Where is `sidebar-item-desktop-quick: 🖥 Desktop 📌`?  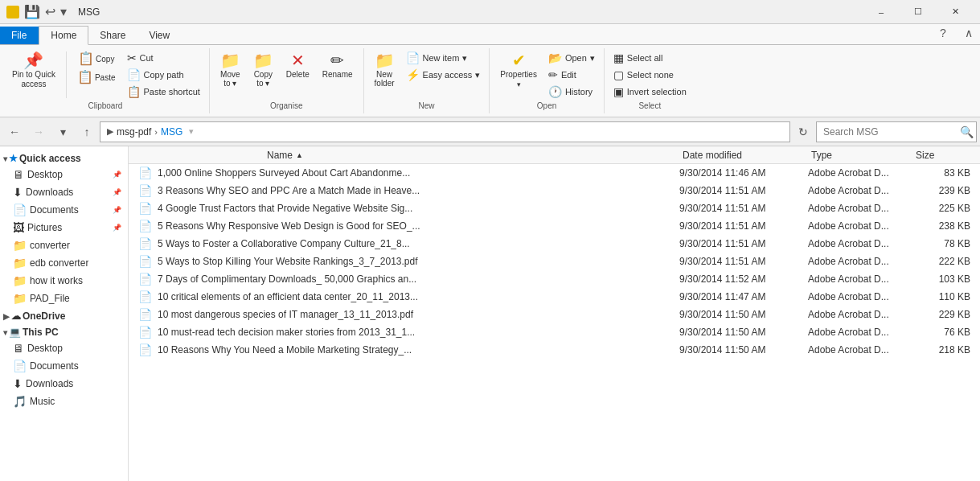
sidebar-item-desktop-quick: 🖥 Desktop 📌 is located at coordinates (64, 175).